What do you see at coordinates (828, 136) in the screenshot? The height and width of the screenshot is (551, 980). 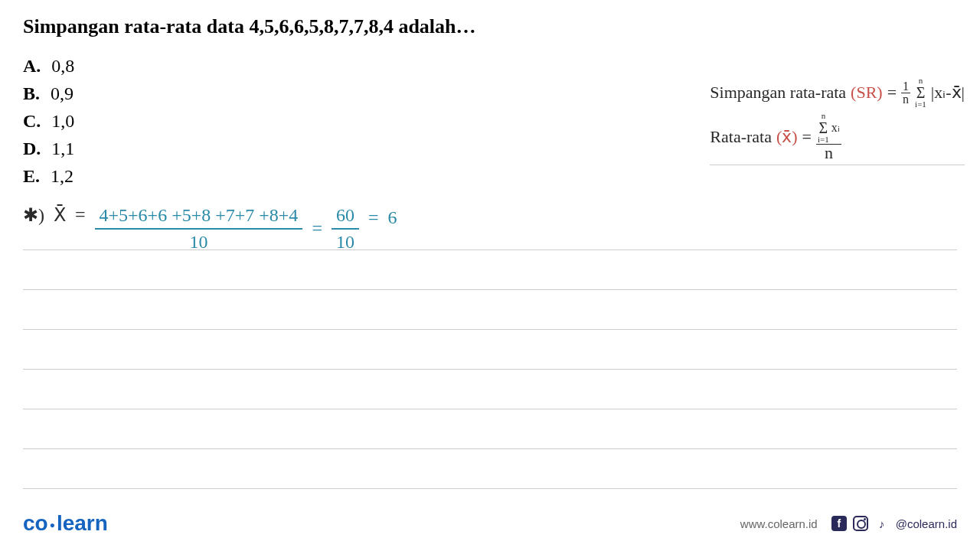 I see `fraction-sigma-n: n Σ i=1 xᵢ n` at bounding box center [828, 136].